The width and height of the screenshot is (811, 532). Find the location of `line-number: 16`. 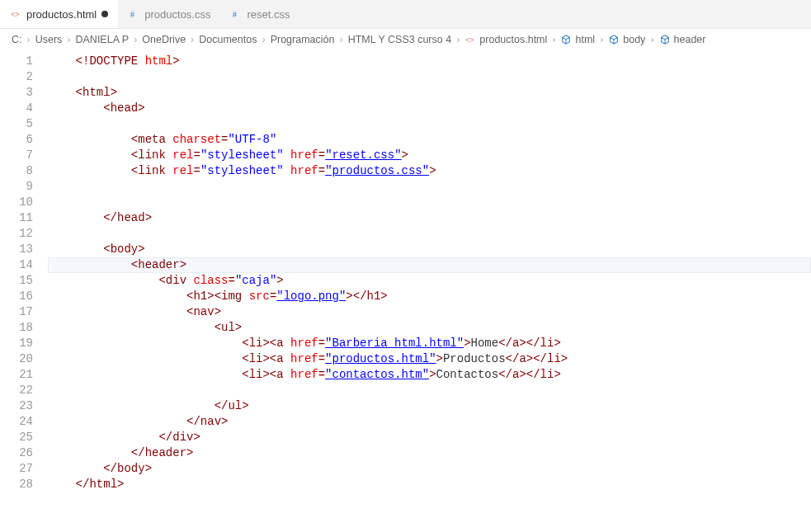

line-number: 16 is located at coordinates (17, 297).